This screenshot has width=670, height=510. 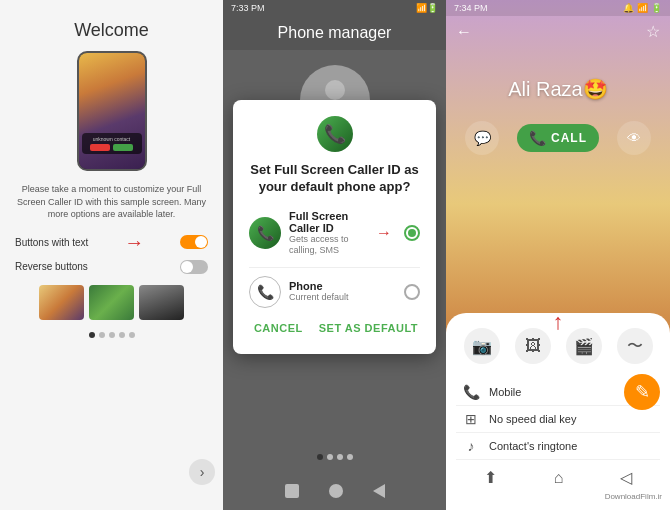 What do you see at coordinates (292, 491) in the screenshot?
I see `nav-recents-btn` at bounding box center [292, 491].